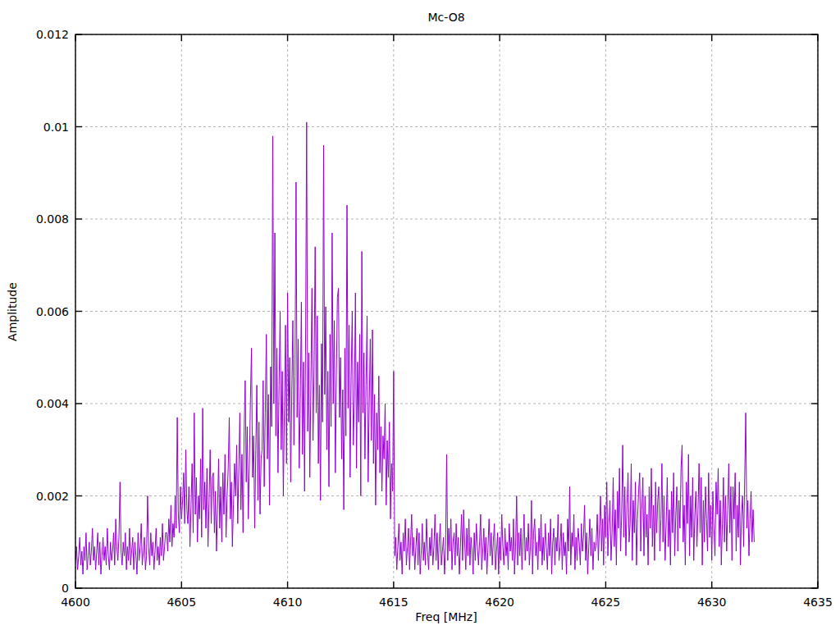 The height and width of the screenshot is (630, 840). What do you see at coordinates (52, 404) in the screenshot?
I see `y-tick-label-0.004: 0.004` at bounding box center [52, 404].